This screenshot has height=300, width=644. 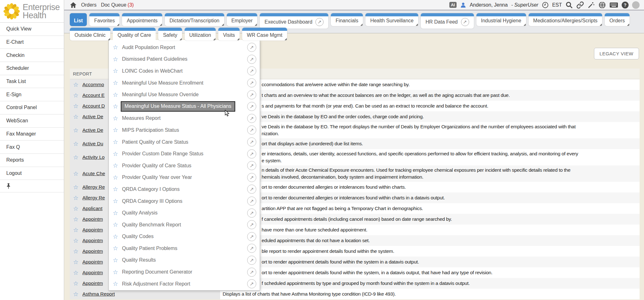 What do you see at coordinates (229, 34) in the screenshot?
I see `secondary-tab: Visits` at bounding box center [229, 34].